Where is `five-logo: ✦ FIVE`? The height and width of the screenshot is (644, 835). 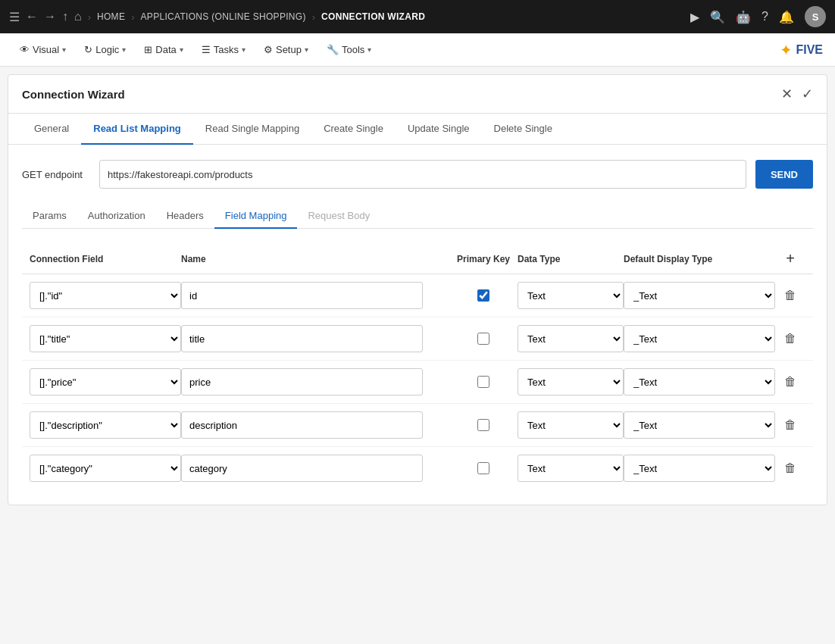
five-logo: ✦ FIVE is located at coordinates (802, 50).